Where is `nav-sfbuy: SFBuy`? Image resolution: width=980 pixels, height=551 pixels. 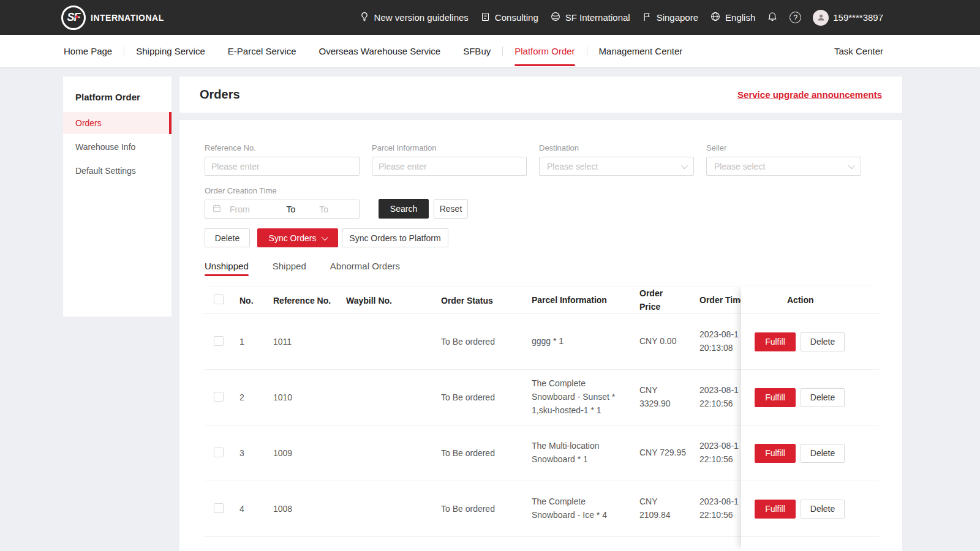
nav-sfbuy: SFBuy is located at coordinates (477, 51).